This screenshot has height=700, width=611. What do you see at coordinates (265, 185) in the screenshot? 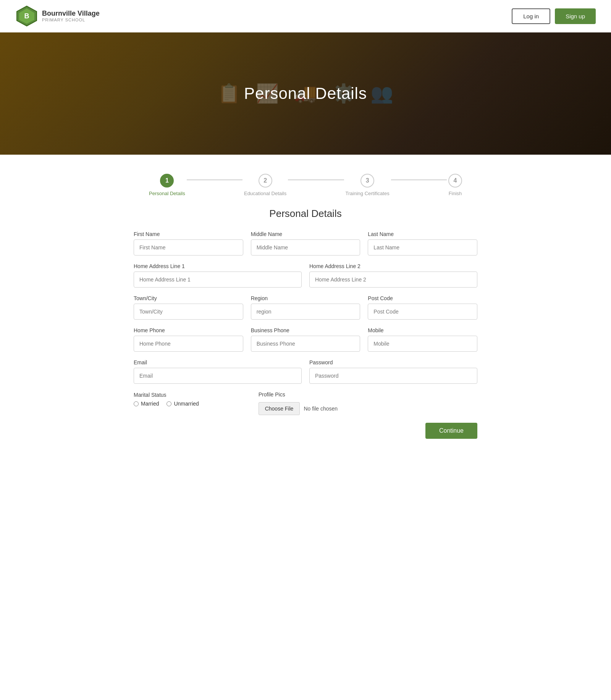
I see `step-2: 2 Educational Details` at bounding box center [265, 185].